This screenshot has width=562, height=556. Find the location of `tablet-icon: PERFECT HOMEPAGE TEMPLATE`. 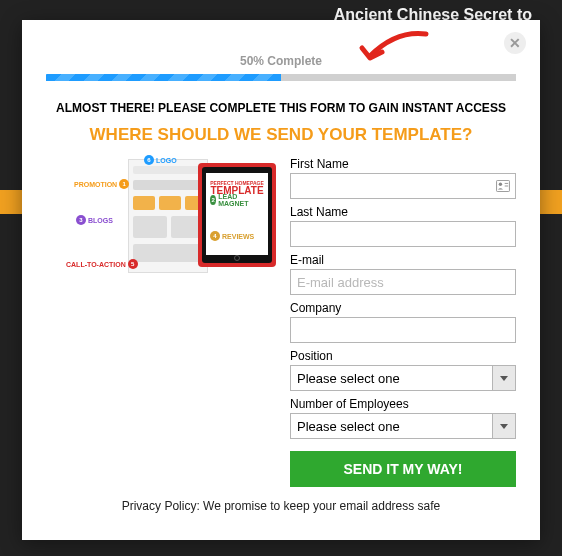

tablet-icon: PERFECT HOMEPAGE TEMPLATE is located at coordinates (237, 215).